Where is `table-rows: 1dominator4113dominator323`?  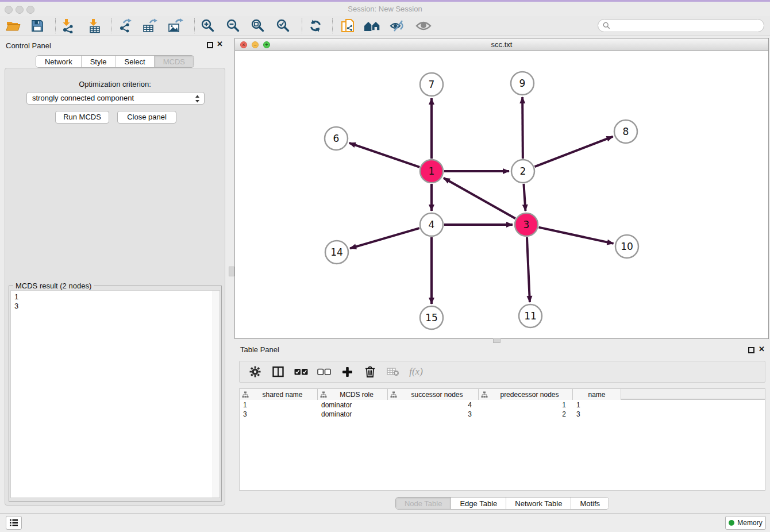
table-rows: 1dominator4113dominator323 is located at coordinates (502, 410).